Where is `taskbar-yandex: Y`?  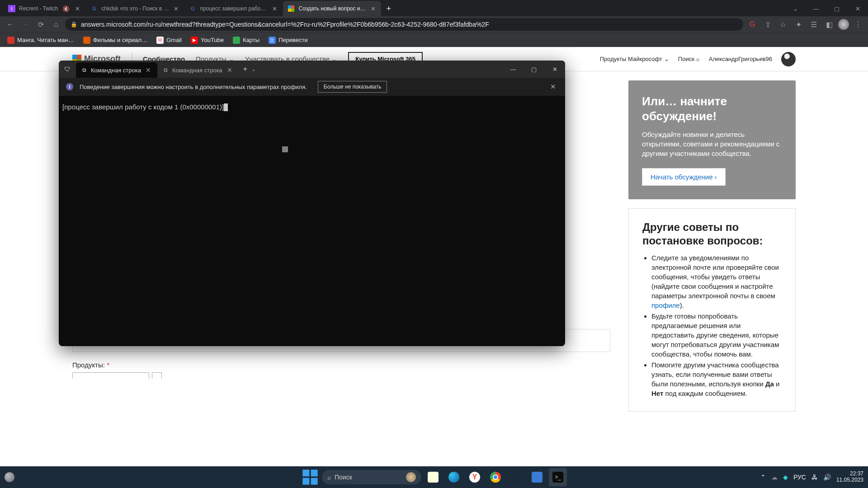
taskbar-yandex: Y is located at coordinates (475, 477).